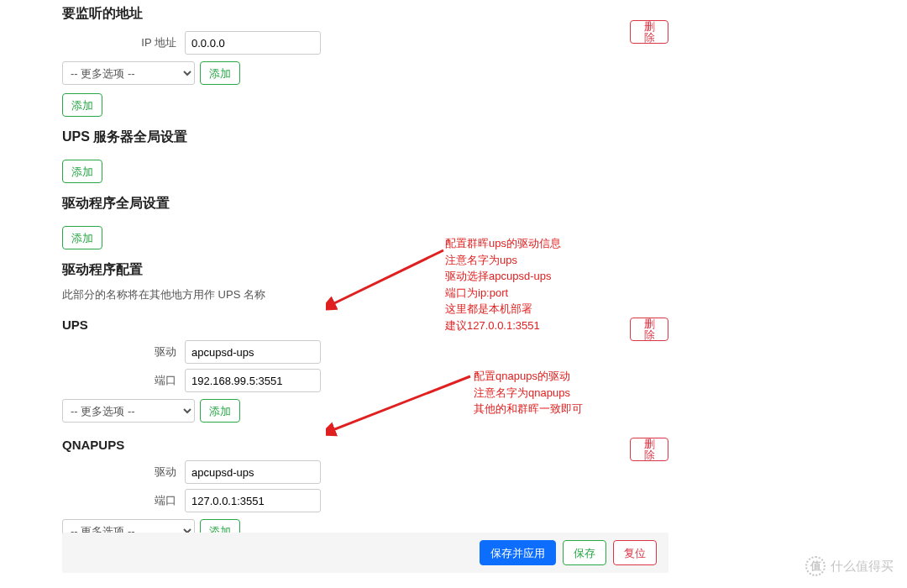  I want to click on watermark-icon: 值, so click(815, 566).